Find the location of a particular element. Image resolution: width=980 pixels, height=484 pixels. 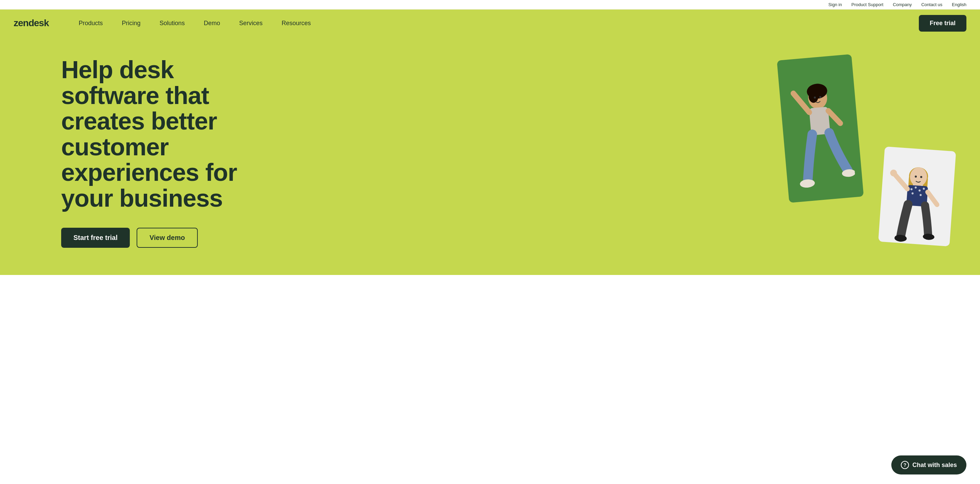

view-demo-button: View demo is located at coordinates (167, 237).